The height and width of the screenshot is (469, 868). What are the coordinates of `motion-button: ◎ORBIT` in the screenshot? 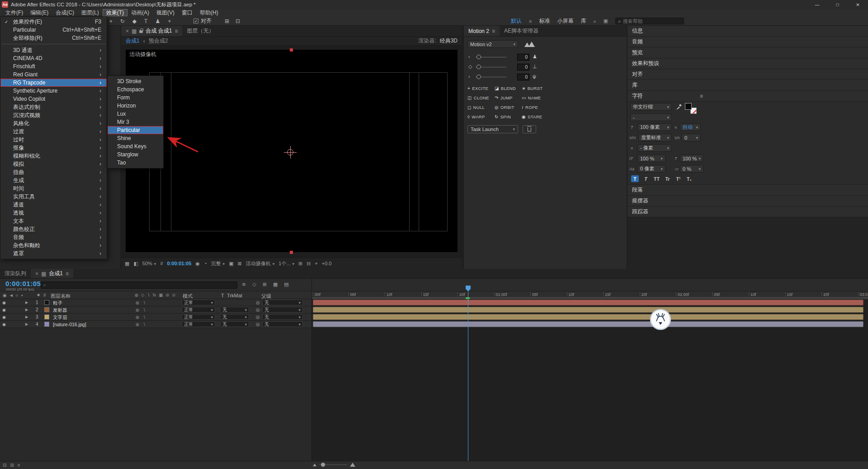 It's located at (508, 108).